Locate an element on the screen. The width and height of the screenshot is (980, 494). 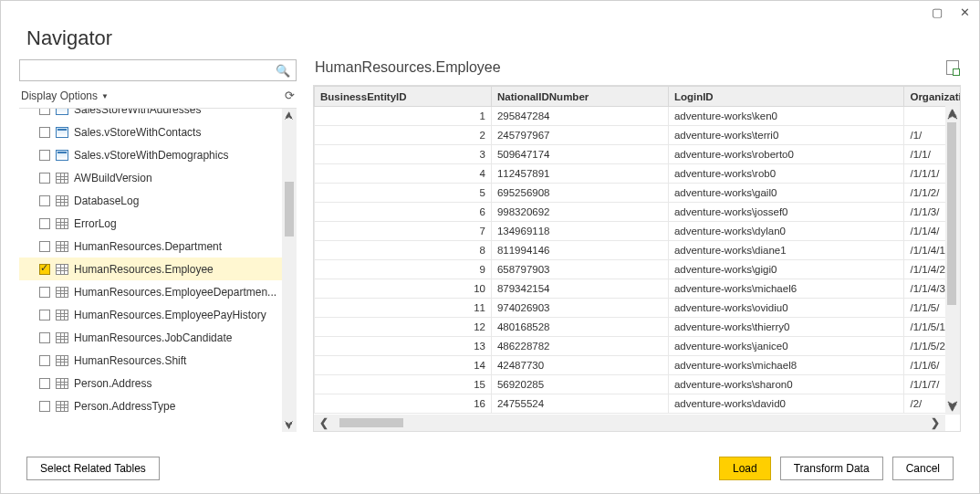
scroll-right-icon: ❯ is located at coordinates (935, 423).